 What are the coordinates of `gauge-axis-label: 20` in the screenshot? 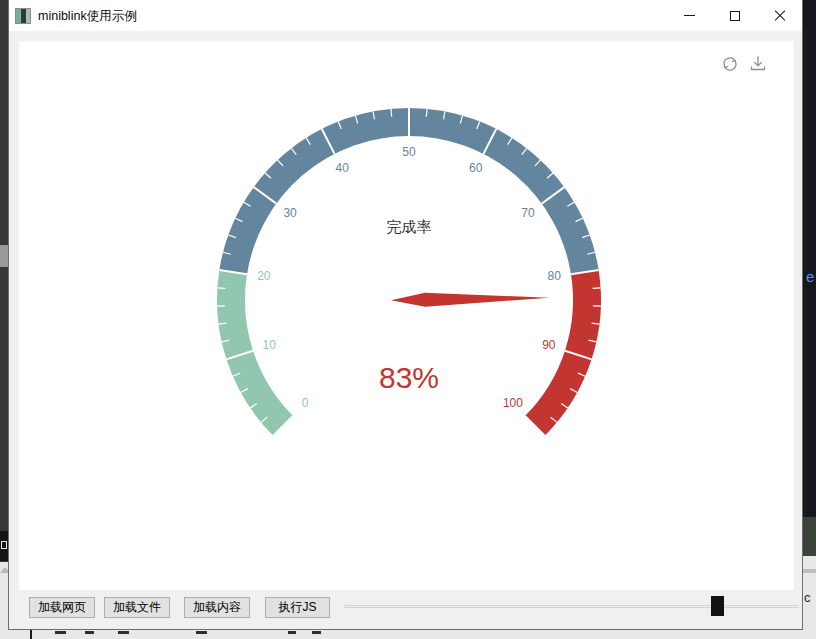 It's located at (264, 276).